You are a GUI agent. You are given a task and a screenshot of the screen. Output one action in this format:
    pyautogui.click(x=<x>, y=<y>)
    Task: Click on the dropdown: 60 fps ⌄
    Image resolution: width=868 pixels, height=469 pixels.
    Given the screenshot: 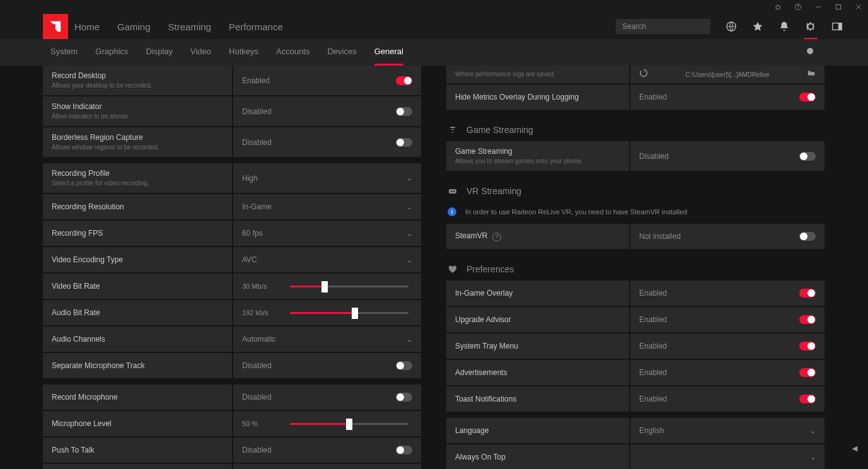 What is the action you would take?
    pyautogui.click(x=327, y=233)
    